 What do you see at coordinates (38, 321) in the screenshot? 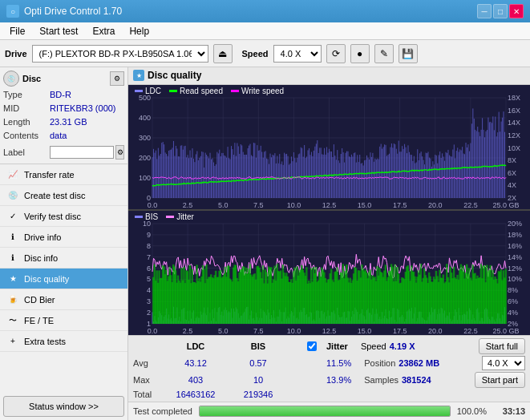
I see `sidebar-item-label: FE / TE` at bounding box center [38, 321].